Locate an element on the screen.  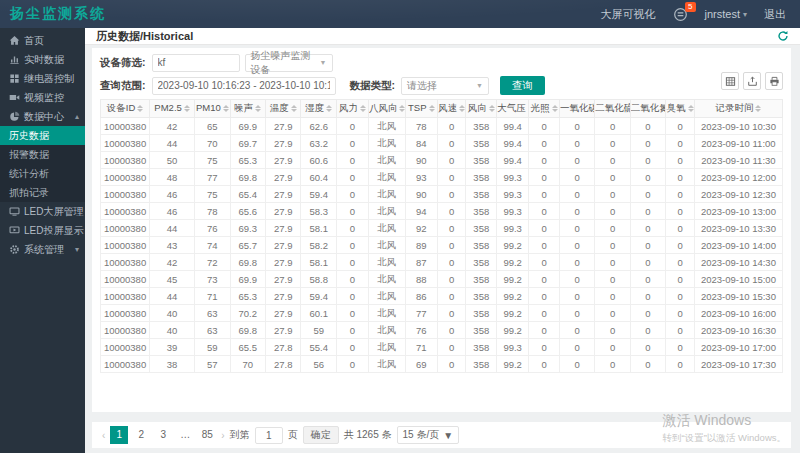
sidebar-subitem-statistics: 统计分析 is located at coordinates (42, 174).